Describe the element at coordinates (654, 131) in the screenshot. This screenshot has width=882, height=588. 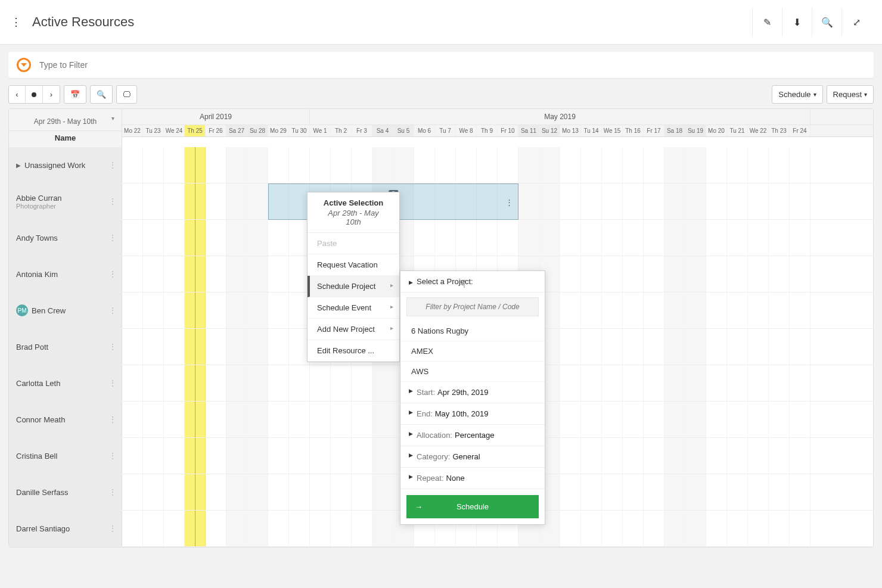
I see `day-header: Fr 17` at that location.